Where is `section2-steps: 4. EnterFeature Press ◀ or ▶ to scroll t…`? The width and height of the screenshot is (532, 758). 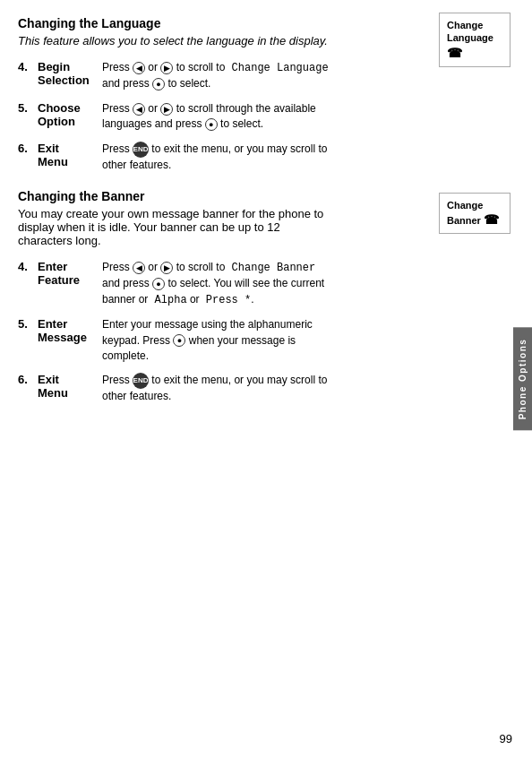
section2-steps: 4. EnterFeature Press ◀ or ▶ to scroll t… is located at coordinates (176, 332).